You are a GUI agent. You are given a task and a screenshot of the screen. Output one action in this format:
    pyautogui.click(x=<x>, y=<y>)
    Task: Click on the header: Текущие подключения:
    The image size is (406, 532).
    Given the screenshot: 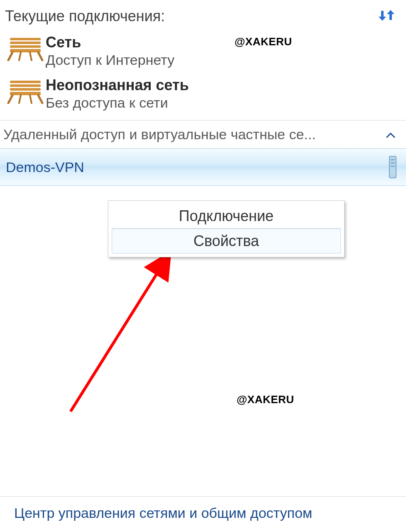 What is the action you would take?
    pyautogui.click(x=203, y=14)
    